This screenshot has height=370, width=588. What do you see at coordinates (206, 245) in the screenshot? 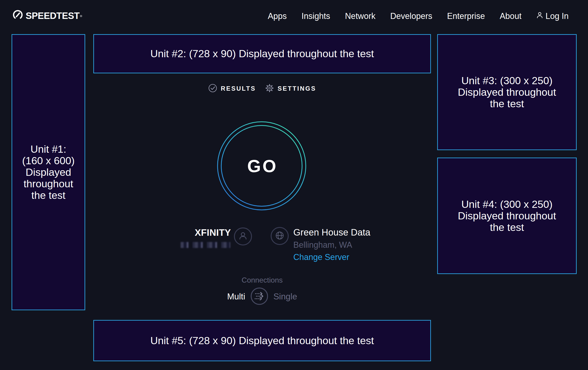
I see `redacted-ip-address` at bounding box center [206, 245].